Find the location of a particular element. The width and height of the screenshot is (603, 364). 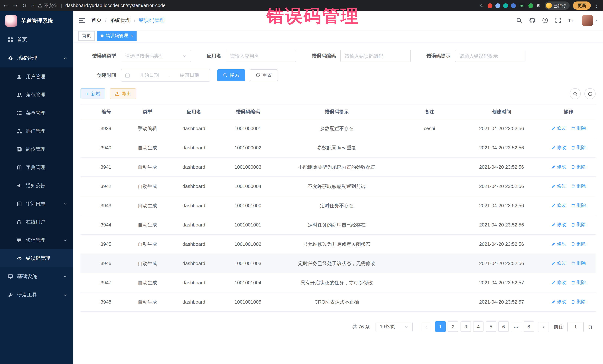

sidebar-item-infra: 基础设施 is located at coordinates (37, 276).